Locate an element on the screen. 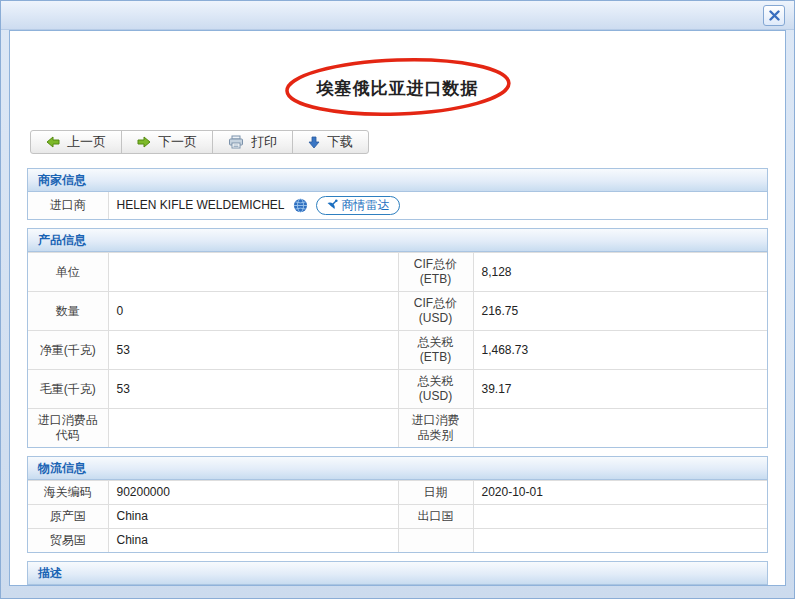  field-label: 进口消费品类别 is located at coordinates (436, 428).